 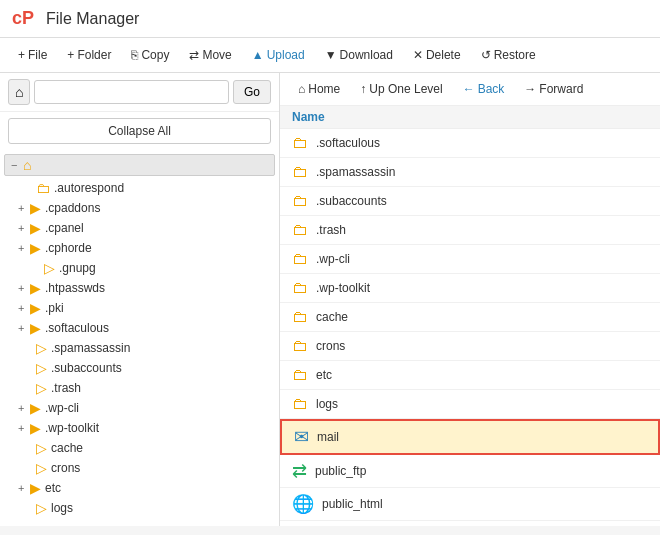 I want to click on delete-icon: ✕, so click(x=418, y=55).